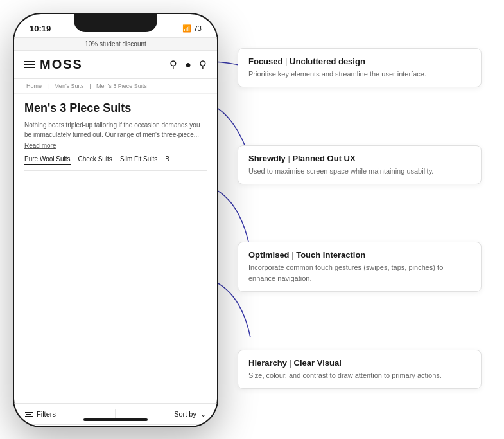 This screenshot has height=439, width=504. What do you see at coordinates (360, 255) in the screenshot?
I see `annotation-optimised-title: Optimised | Touch Interaction` at bounding box center [360, 255].